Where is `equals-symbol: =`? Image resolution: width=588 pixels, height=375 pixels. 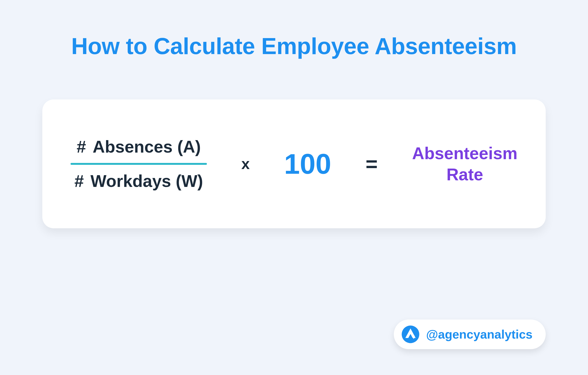
equals-symbol: = is located at coordinates (372, 164).